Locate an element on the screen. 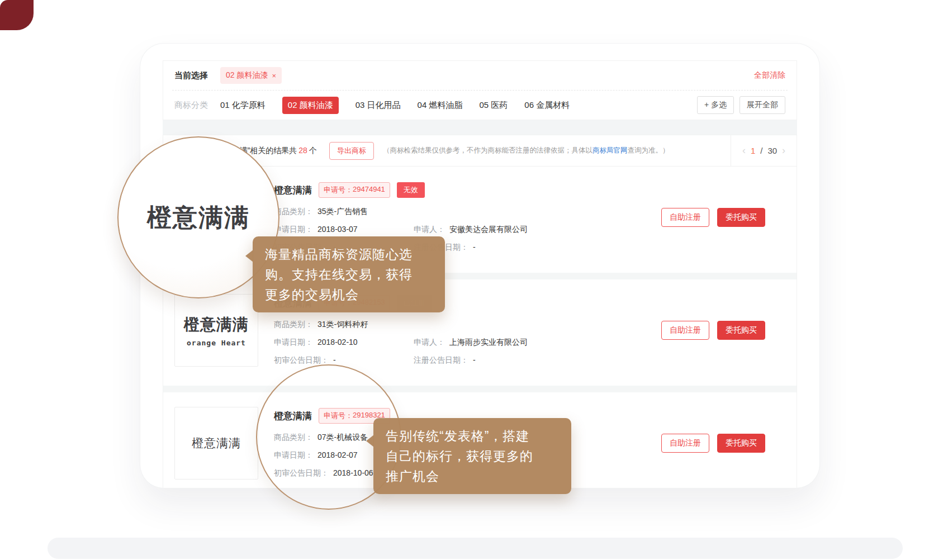 The height and width of the screenshot is (560, 948). promo-tooltip-marketplace: 海量精品商标资源随心选 购。支持在线交易，获得 更多的交易机会 is located at coordinates (349, 274).